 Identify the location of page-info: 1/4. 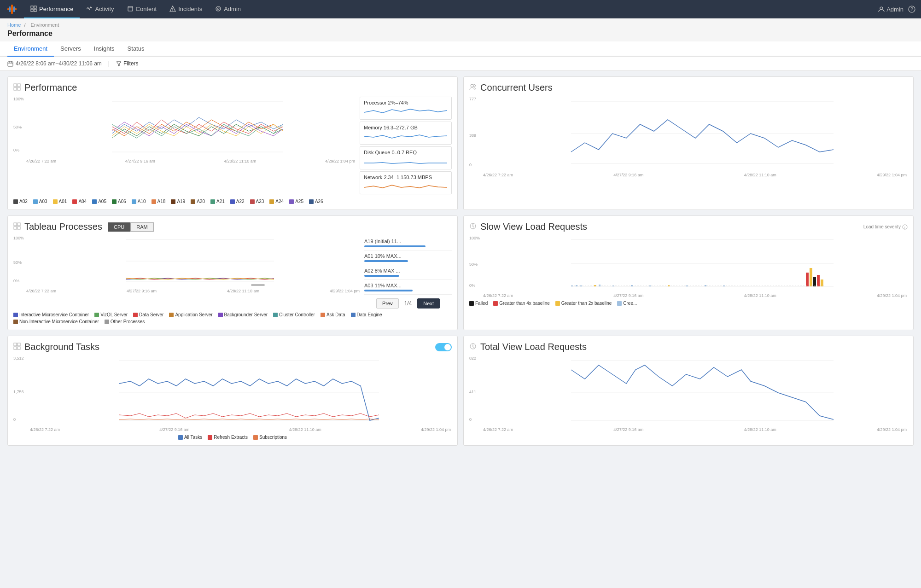
(408, 303).